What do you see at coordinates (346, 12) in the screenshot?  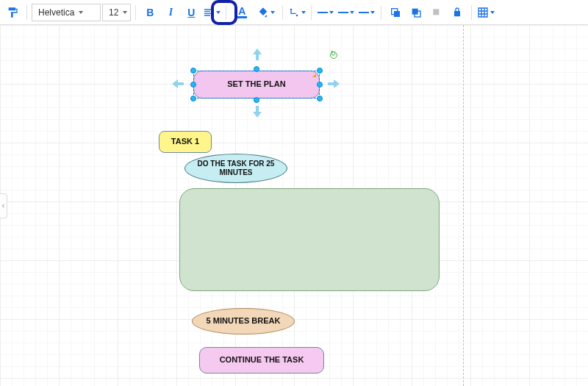 I see `line-start-button` at bounding box center [346, 12].